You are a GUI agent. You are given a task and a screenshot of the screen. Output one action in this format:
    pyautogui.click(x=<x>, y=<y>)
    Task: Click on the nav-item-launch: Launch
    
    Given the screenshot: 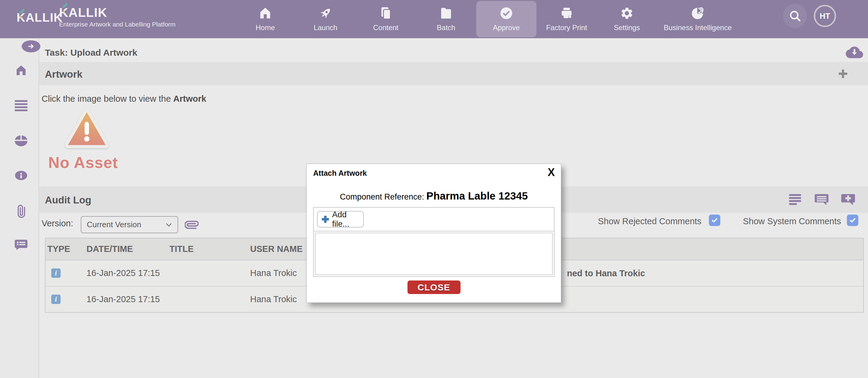 What is the action you would take?
    pyautogui.click(x=326, y=19)
    